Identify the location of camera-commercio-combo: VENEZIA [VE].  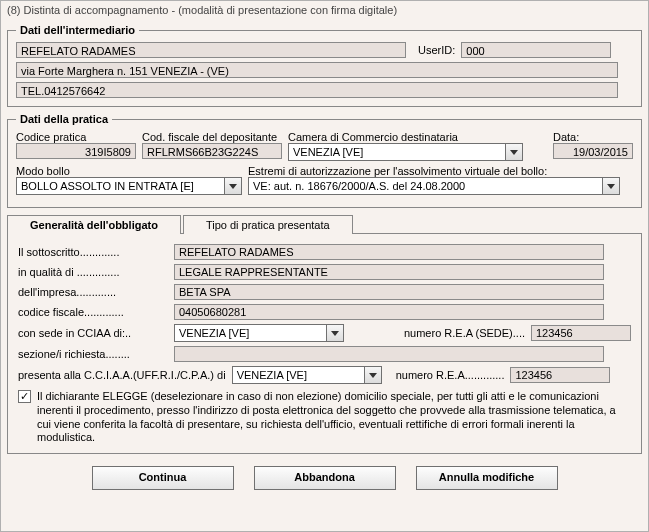
(406, 152).